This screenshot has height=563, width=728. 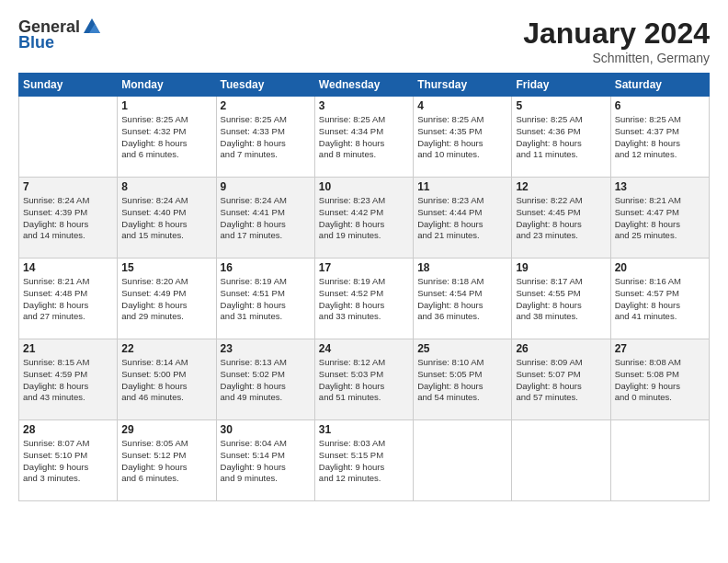 I want to click on table-row: 19Sunrise: 8:17 AMSunset: 4:55 PMDayligh…, so click(x=561, y=299).